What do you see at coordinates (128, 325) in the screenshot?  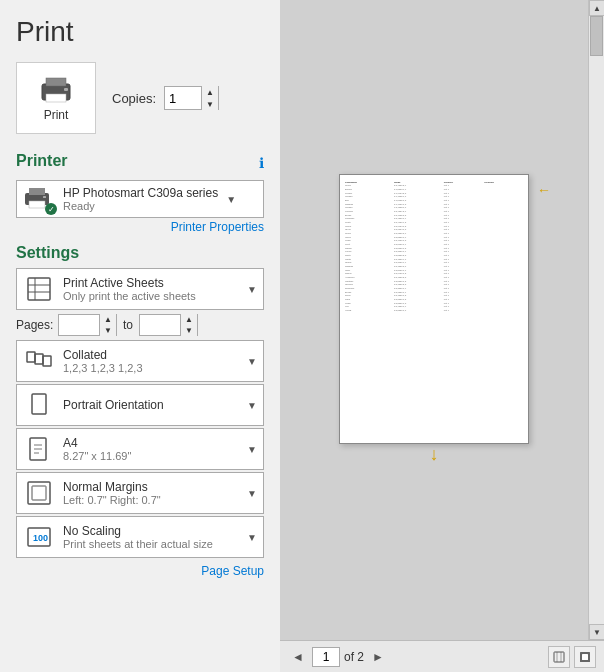 I see `pages-to-label: to` at bounding box center [128, 325].